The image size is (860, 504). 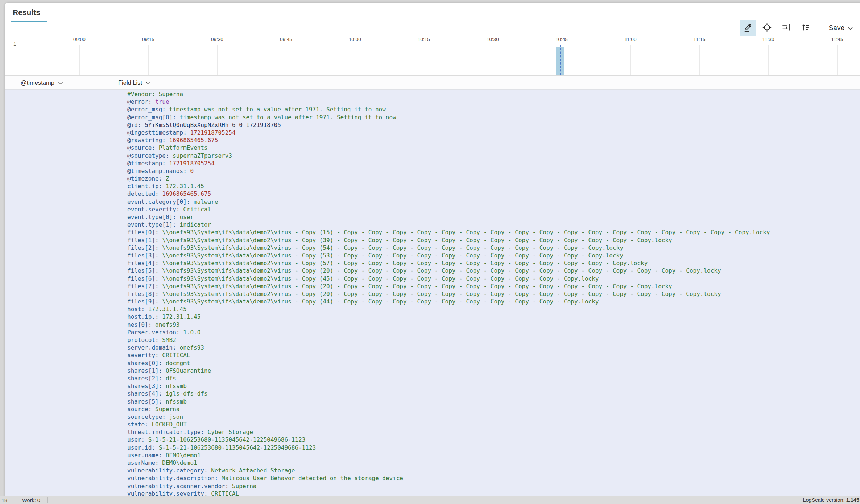 I want to click on event-field-row: @ingesttimestamp: 1721918705254, so click(x=494, y=133).